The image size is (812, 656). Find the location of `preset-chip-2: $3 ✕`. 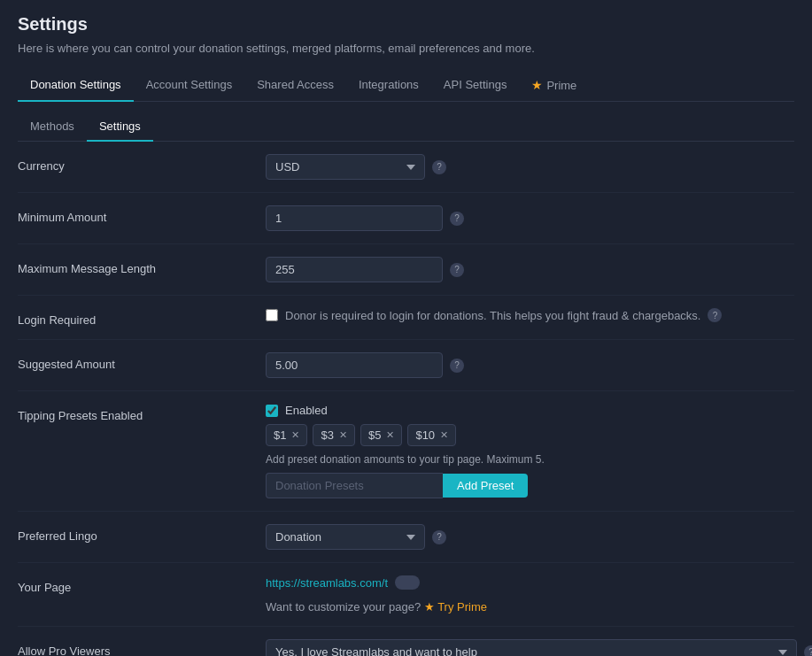

preset-chip-2: $3 ✕ is located at coordinates (333, 436).